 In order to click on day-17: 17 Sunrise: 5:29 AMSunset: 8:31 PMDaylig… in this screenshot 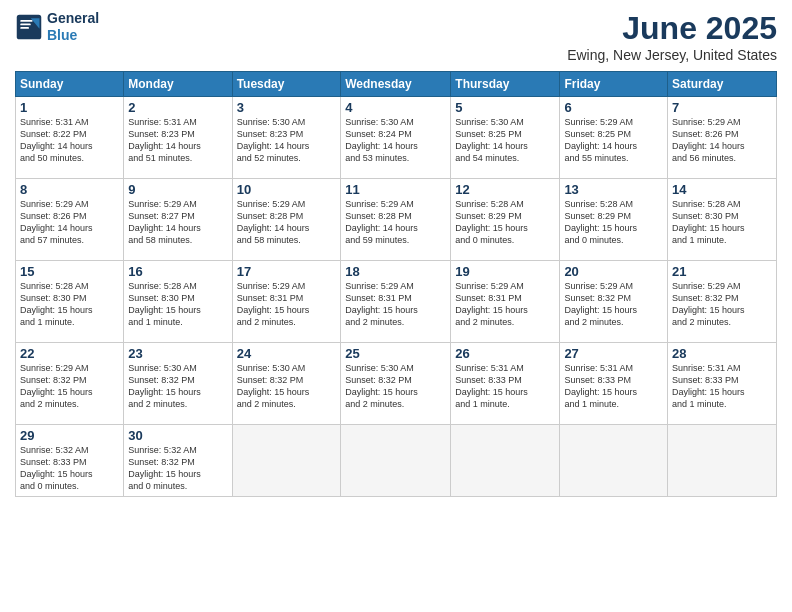, I will do `click(286, 302)`.